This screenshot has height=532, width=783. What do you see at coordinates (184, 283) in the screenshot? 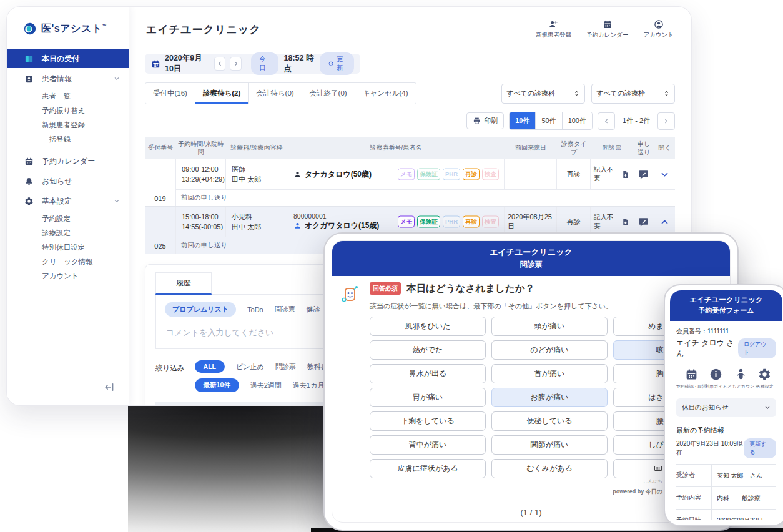
I see `tab-history: 履歴` at bounding box center [184, 283].